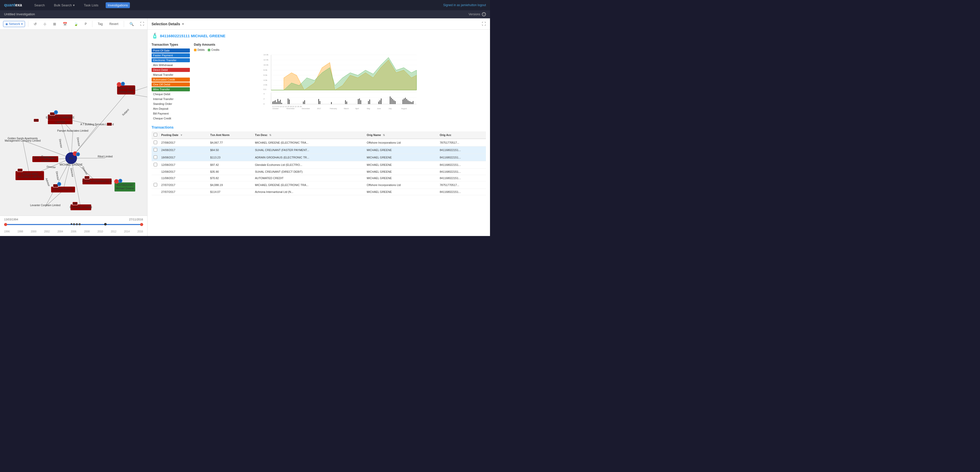 This screenshot has width=980, height=472. Describe the element at coordinates (100, 24) in the screenshot. I see `tag-button: Tag` at that location.